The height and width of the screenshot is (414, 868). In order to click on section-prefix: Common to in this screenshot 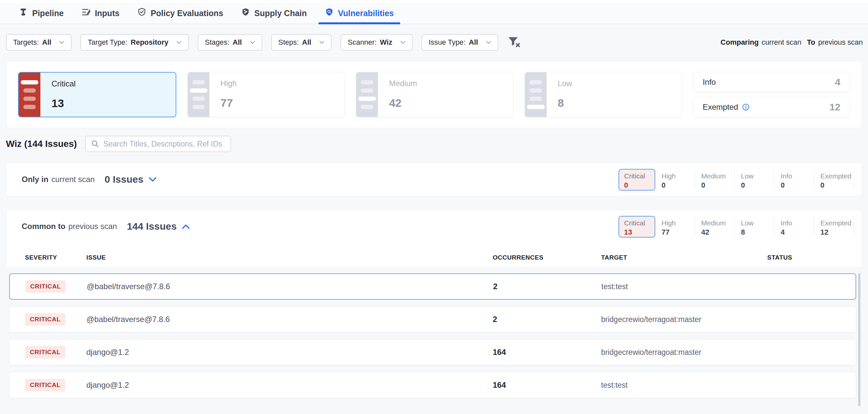, I will do `click(43, 227)`.